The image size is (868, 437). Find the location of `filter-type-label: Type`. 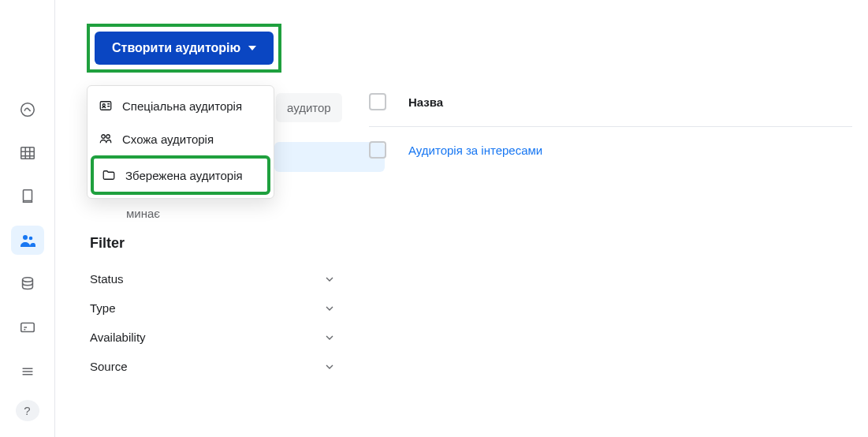

filter-type-label: Type is located at coordinates (102, 308).